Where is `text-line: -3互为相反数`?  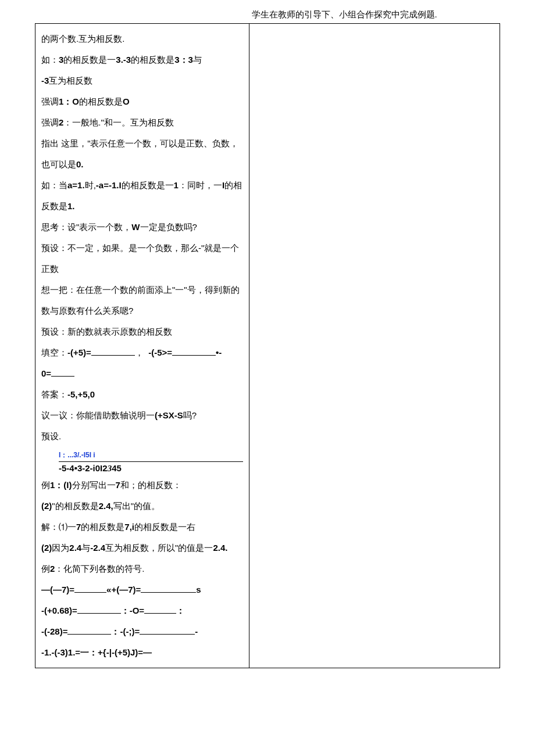 text-line: -3互为相反数 is located at coordinates (142, 81).